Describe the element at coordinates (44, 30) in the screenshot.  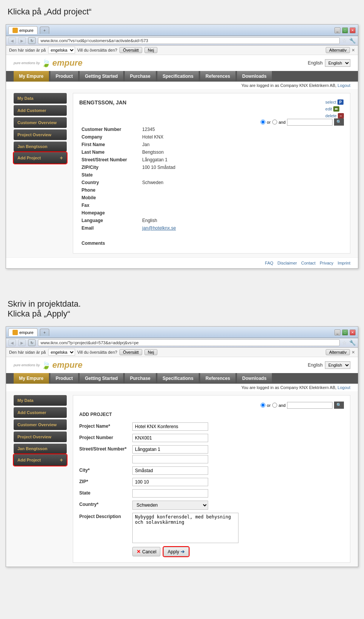
I see `browser-tab-new-1: +` at that location.